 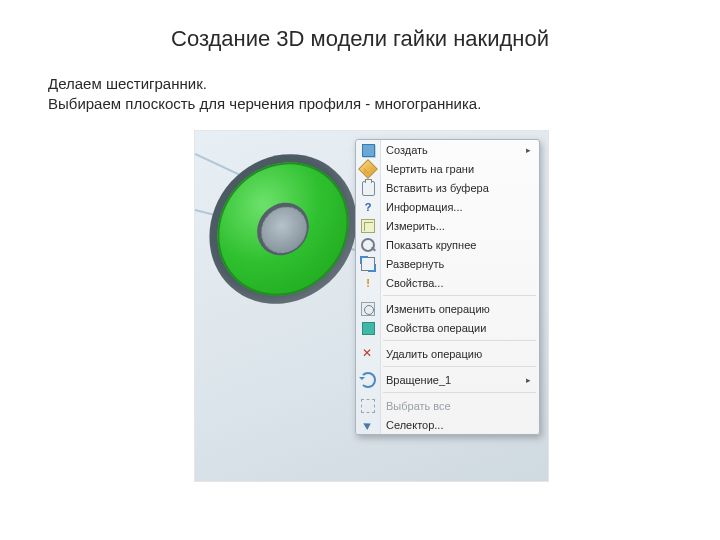 What do you see at coordinates (448, 287) in the screenshot?
I see `context-menu: Создать▸Чертить на граниВставить из буфе…` at bounding box center [448, 287].